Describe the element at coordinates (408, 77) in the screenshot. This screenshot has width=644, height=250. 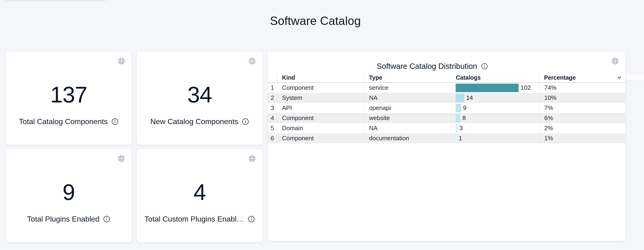
I see `column-header-type: Type` at that location.